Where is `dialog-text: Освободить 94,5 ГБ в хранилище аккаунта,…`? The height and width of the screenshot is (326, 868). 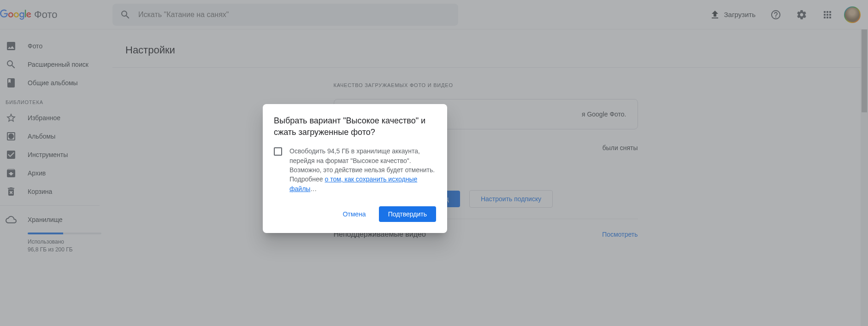 dialog-text: Освободить 94,5 ГБ в хранилище аккаунта,… is located at coordinates (363, 169).